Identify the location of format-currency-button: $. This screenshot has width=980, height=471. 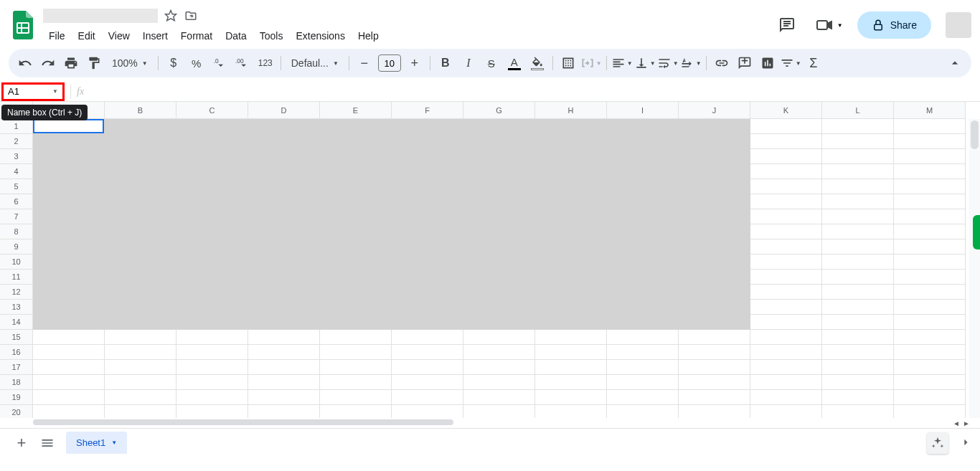
(174, 63).